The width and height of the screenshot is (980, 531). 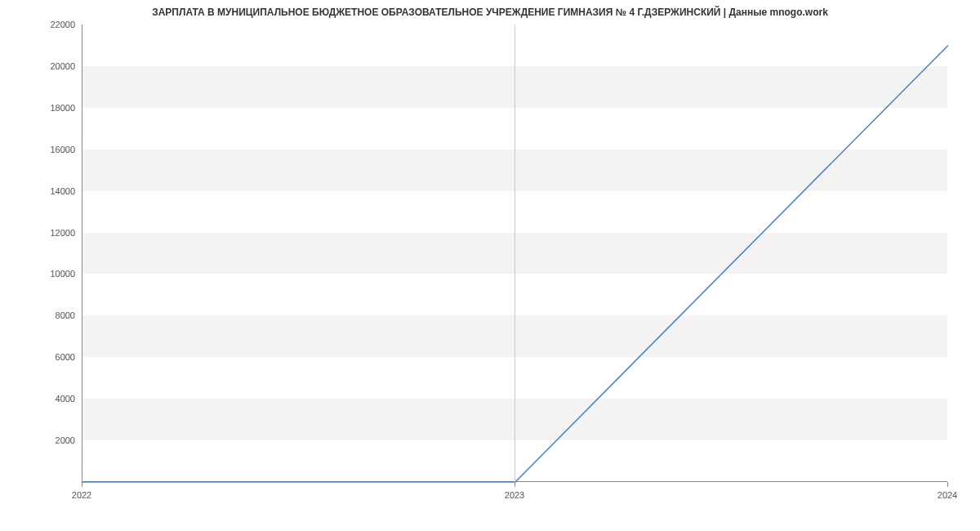 What do you see at coordinates (42, 440) in the screenshot?
I see `y-tick-label: 2000` at bounding box center [42, 440].